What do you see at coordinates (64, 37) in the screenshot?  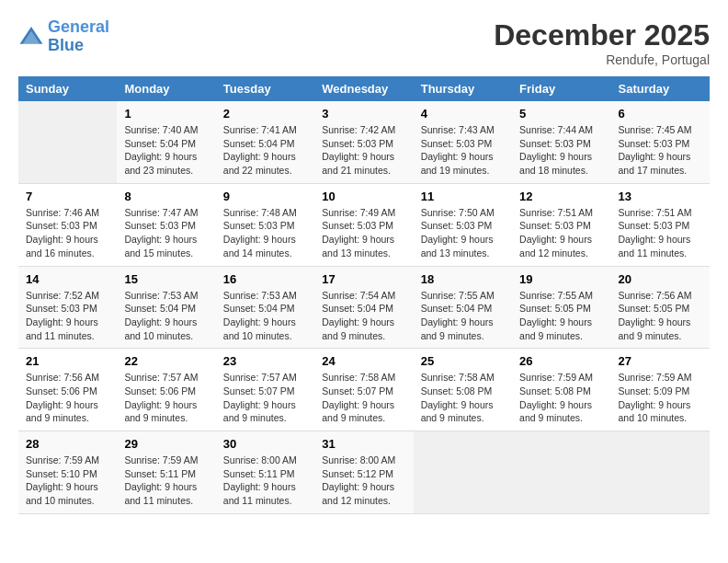 I see `logo: General Blue` at bounding box center [64, 37].